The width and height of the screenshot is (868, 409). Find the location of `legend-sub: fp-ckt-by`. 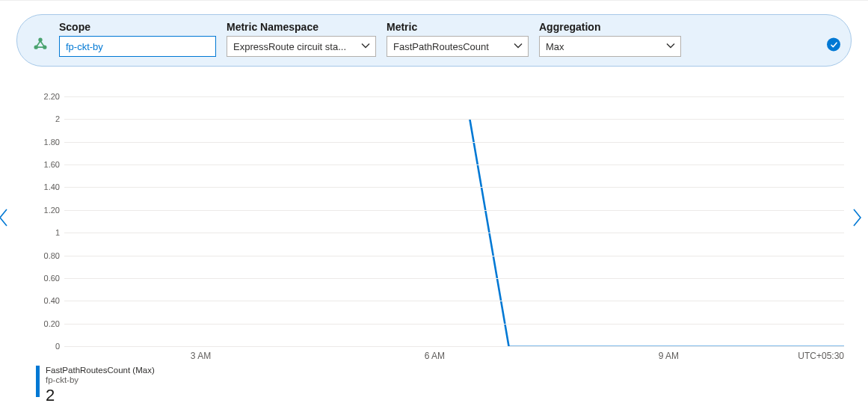

legend-sub: fp-ckt-by is located at coordinates (100, 380).